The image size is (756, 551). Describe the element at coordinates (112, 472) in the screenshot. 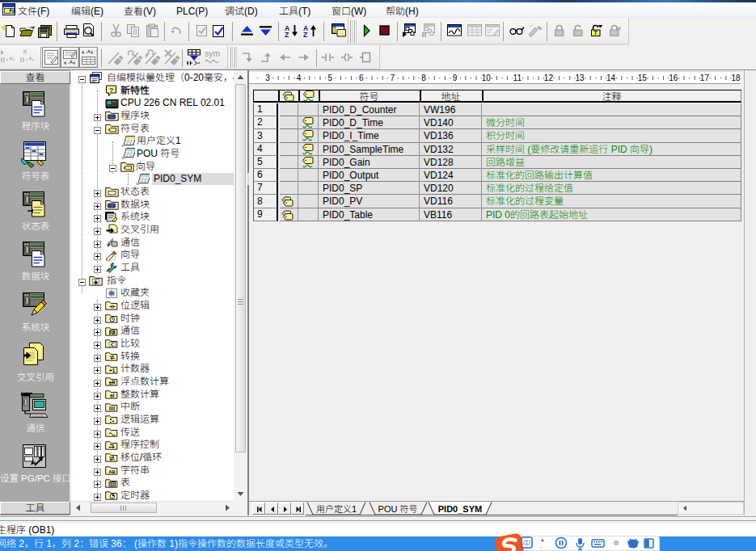

I see `svg-text: AB` at that location.